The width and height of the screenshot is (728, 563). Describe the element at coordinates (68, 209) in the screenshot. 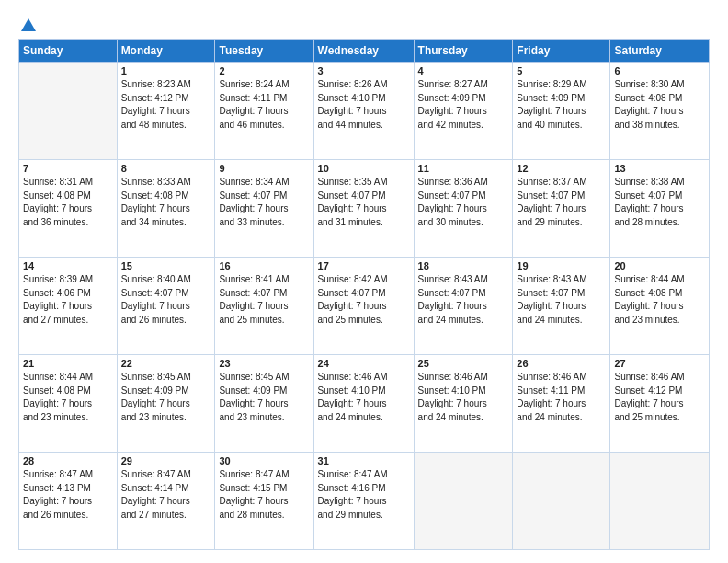

I see `calendar-cell: 7Sunrise: 8:31 AMSunset: 4:08 PMDaylight…` at that location.